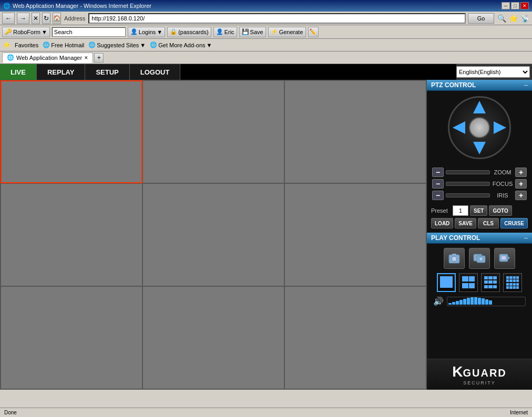 Image resolution: width=532 pixels, height=417 pixels. I want to click on logins-icon: 👤, so click(134, 32).